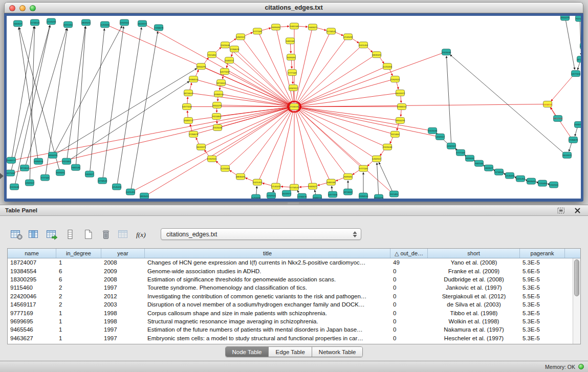 The image size is (588, 372). Describe the element at coordinates (32, 253) in the screenshot. I see `column-header-name: name` at that location.